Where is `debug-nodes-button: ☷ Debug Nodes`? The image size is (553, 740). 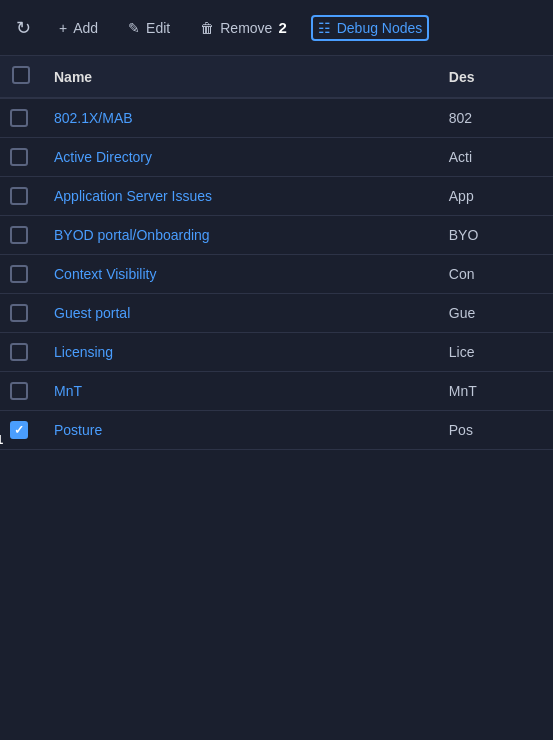 debug-nodes-button: ☷ Debug Nodes is located at coordinates (370, 28).